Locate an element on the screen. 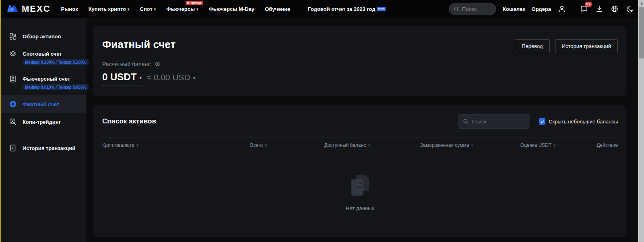 This screenshot has height=242, width=644. balance-label: Расчетный баланс is located at coordinates (126, 64).